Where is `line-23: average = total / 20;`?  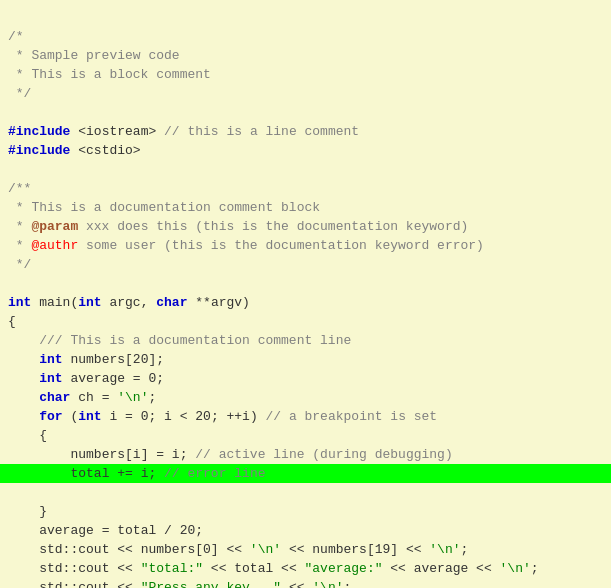
line-23: average = total / 20; is located at coordinates (106, 530).